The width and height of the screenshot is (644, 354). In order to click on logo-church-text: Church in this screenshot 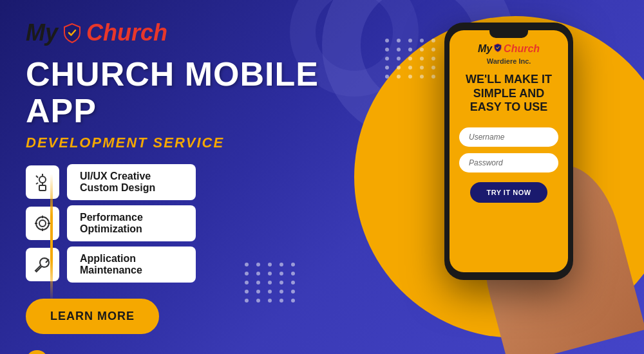, I will do `click(127, 33)`.